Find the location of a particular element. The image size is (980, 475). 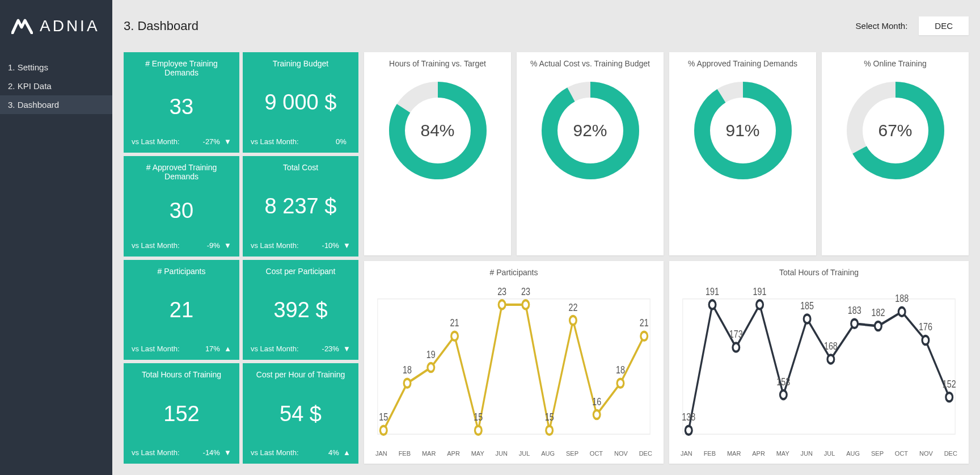

svg-text: 153 is located at coordinates (783, 381).